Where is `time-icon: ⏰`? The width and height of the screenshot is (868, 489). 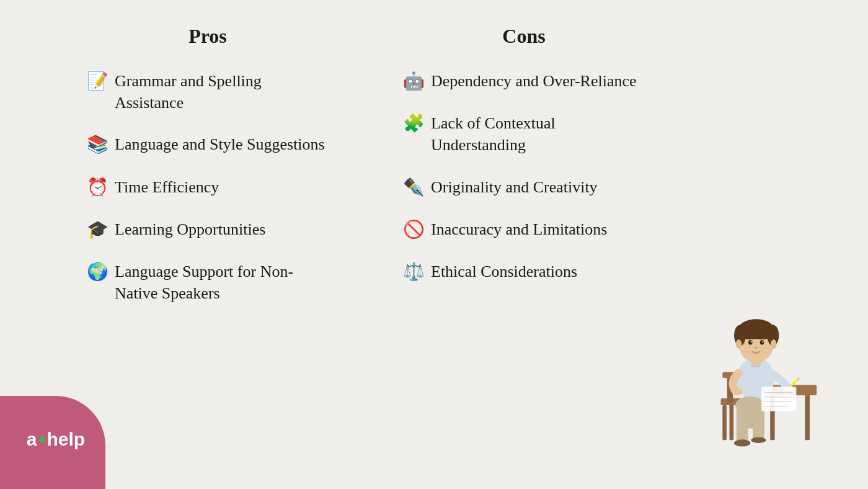
time-icon: ⏰ is located at coordinates (98, 187).